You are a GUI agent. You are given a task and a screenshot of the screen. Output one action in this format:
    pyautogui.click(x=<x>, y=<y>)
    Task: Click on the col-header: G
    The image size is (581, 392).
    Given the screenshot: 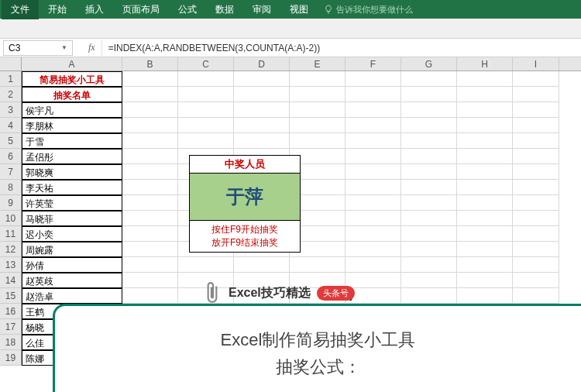 What is the action you would take?
    pyautogui.click(x=429, y=64)
    